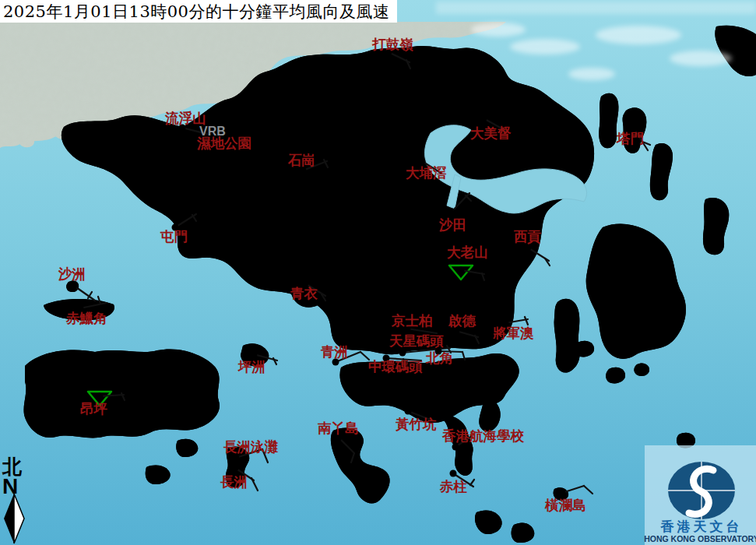 This screenshot has width=756, height=545. I want to click on station-label: 天星碼頭, so click(416, 341).